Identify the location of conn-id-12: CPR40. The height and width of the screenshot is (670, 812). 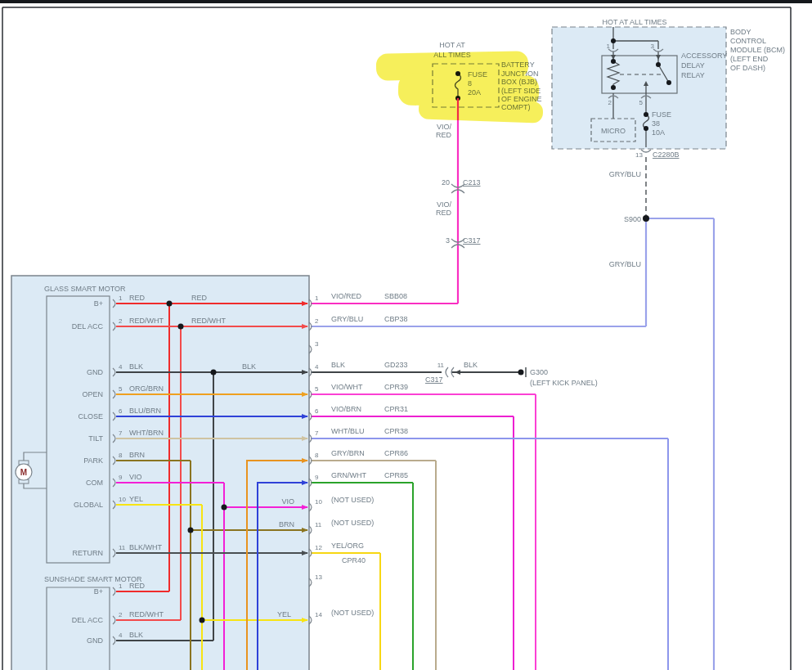
(353, 560).